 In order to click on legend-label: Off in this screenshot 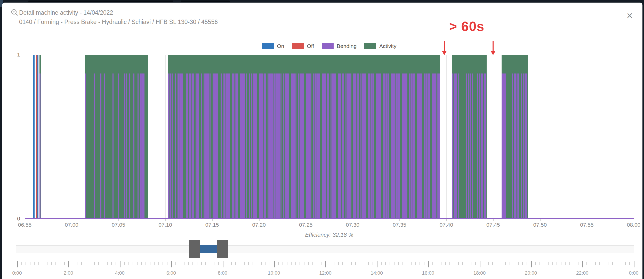, I will do `click(310, 46)`.